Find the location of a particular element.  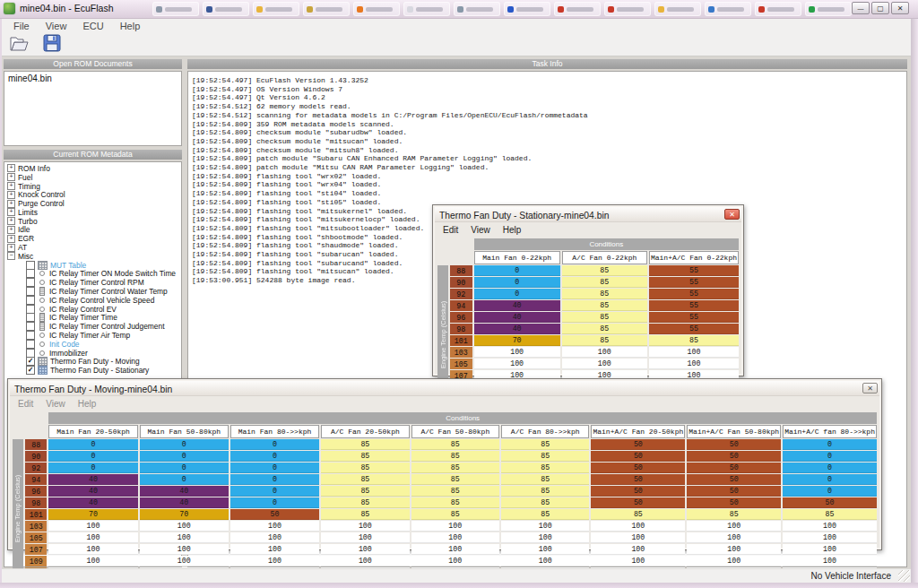

tree-item-rom-info: +ROM Info is located at coordinates (94, 169).